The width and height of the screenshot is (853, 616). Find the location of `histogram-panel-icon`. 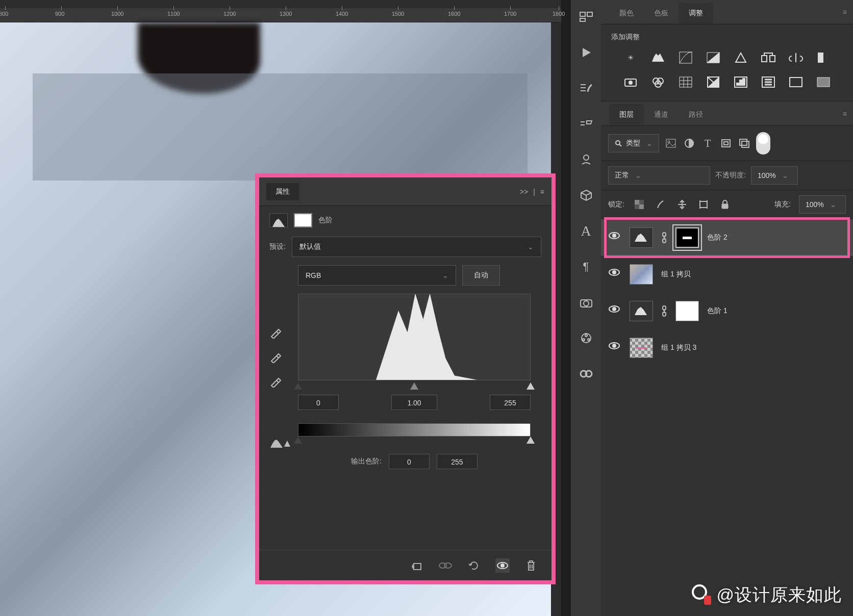

histogram-panel-icon is located at coordinates (586, 17).